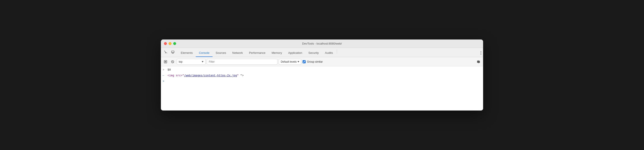 The width and height of the screenshot is (644, 150). I want to click on context-selector: top, so click(191, 62).